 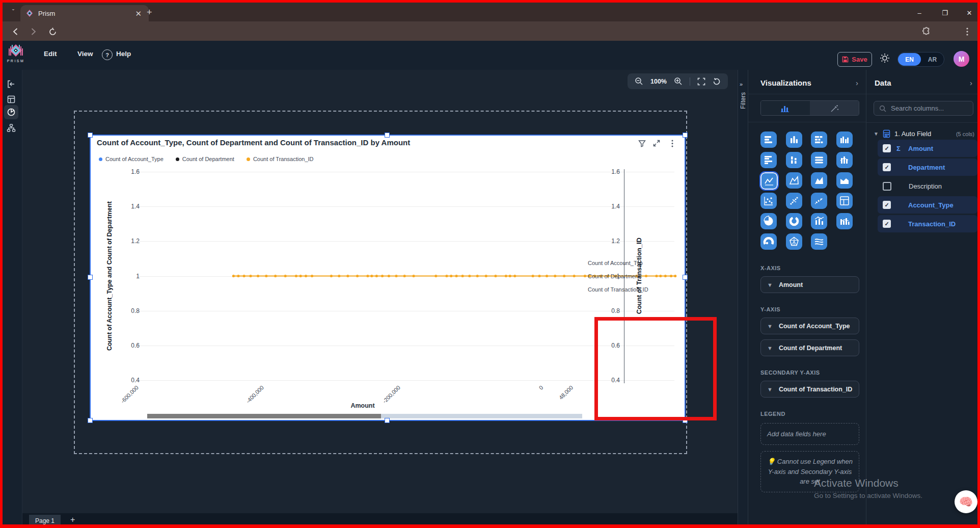 I want to click on viz-type-bar-horizontal-icon, so click(x=769, y=140).